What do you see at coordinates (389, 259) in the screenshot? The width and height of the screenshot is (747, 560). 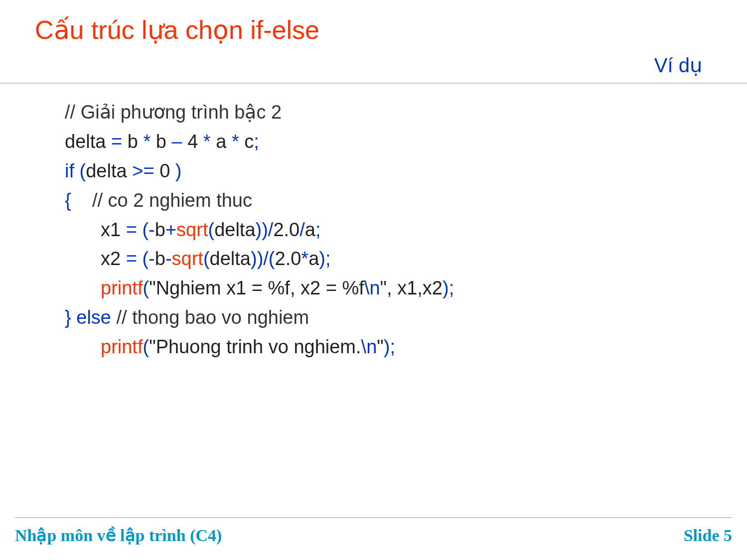 I see `code-line-6: x2 = (-b-sqrt(delta))/(2.0*a);` at bounding box center [389, 259].